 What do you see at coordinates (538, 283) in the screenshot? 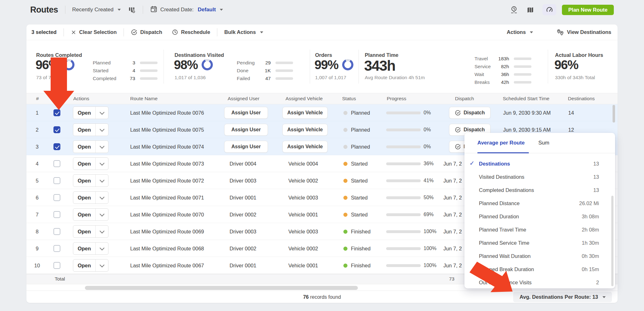
I see `metric-label: Out of Sequence Visits` at bounding box center [538, 283].